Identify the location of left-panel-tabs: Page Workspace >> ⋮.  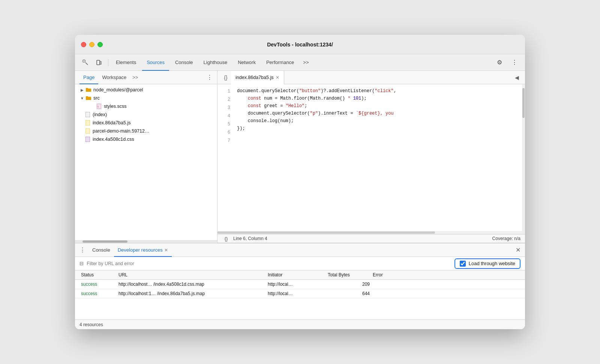
(146, 78).